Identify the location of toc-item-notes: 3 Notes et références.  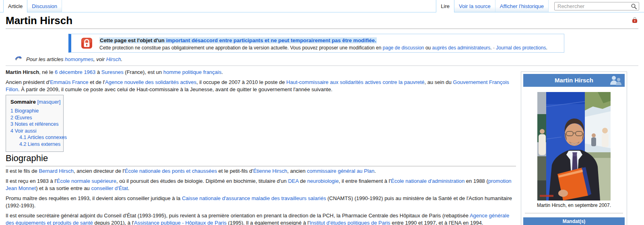
(35, 125).